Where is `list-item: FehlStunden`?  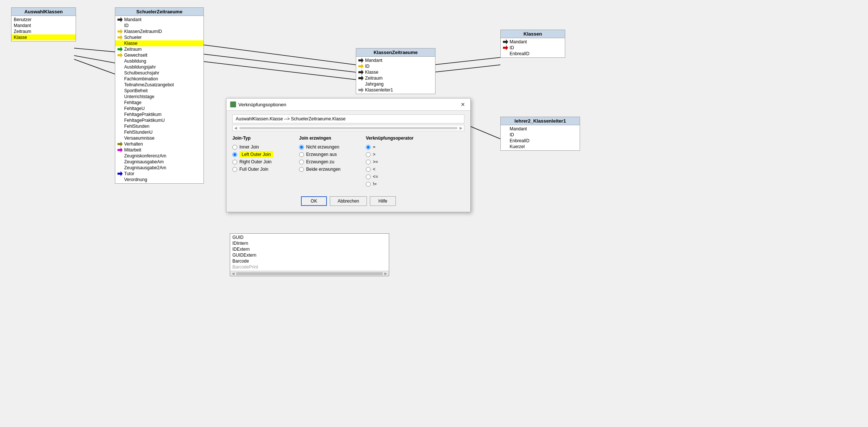
list-item: FehlStunden is located at coordinates (159, 126).